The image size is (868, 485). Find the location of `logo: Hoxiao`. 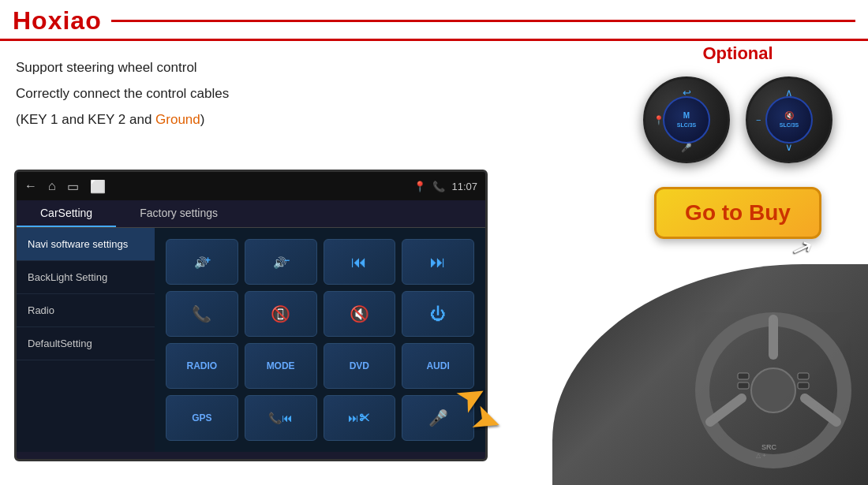

logo: Hoxiao is located at coordinates (57, 21).